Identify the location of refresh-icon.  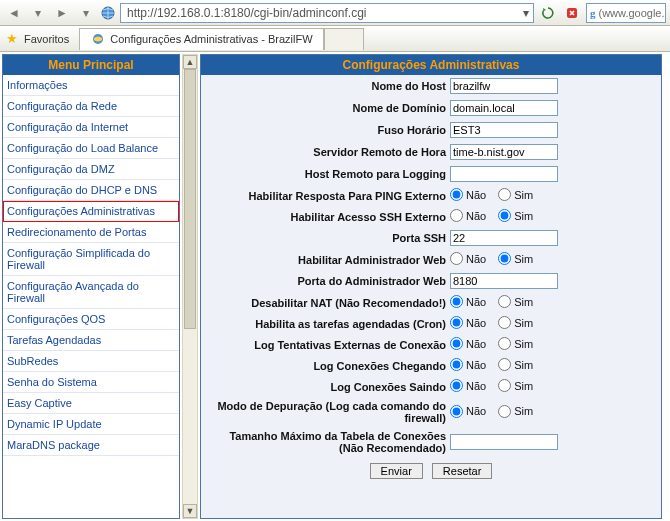
(548, 13).